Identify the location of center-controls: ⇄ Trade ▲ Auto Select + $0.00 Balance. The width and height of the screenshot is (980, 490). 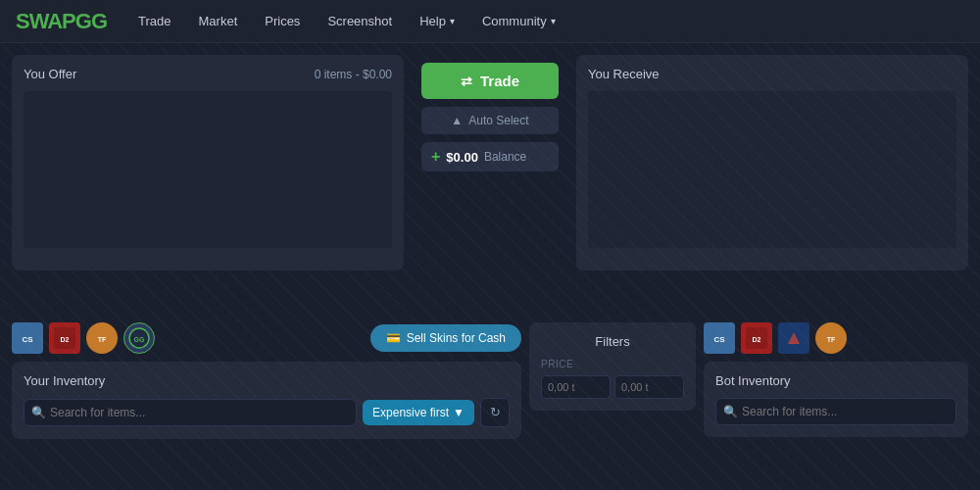
(490, 114).